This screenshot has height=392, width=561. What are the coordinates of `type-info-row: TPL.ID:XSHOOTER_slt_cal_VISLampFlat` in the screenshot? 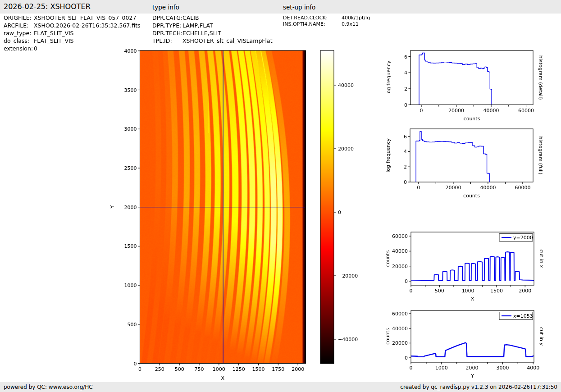 It's located at (213, 41).